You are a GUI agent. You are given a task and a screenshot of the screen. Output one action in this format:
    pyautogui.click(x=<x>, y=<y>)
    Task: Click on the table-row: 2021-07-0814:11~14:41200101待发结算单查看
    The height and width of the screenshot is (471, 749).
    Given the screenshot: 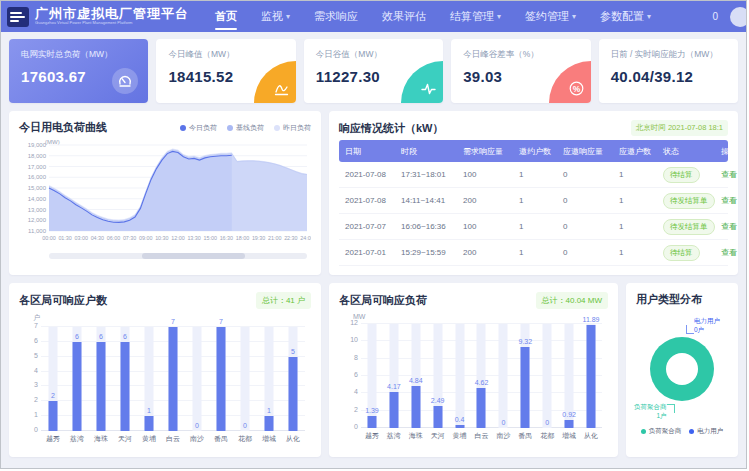 What is the action you would take?
    pyautogui.click(x=534, y=201)
    